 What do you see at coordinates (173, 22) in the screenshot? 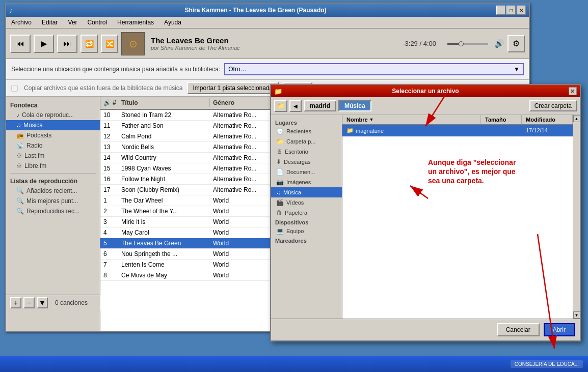
I see `menu-ayuda: Ayuda` at bounding box center [173, 22].